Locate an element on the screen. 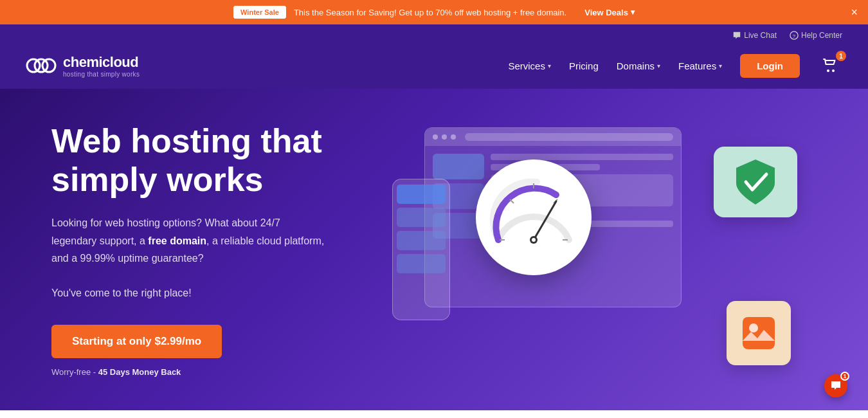  main-header: chemicloud hosting that simply works Ser… is located at coordinates (434, 66).